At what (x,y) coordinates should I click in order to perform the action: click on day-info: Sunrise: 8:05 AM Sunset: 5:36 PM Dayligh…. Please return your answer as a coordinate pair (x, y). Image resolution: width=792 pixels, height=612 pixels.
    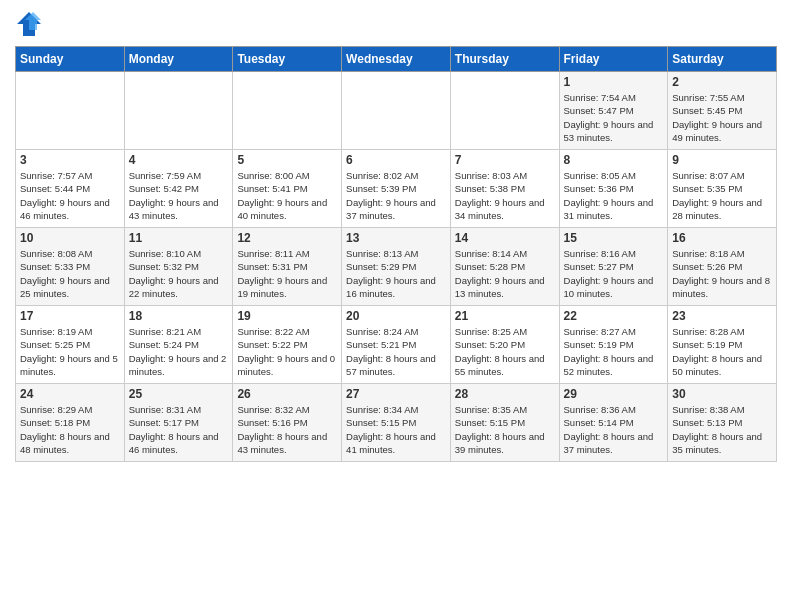
    Looking at the image, I should click on (614, 196).